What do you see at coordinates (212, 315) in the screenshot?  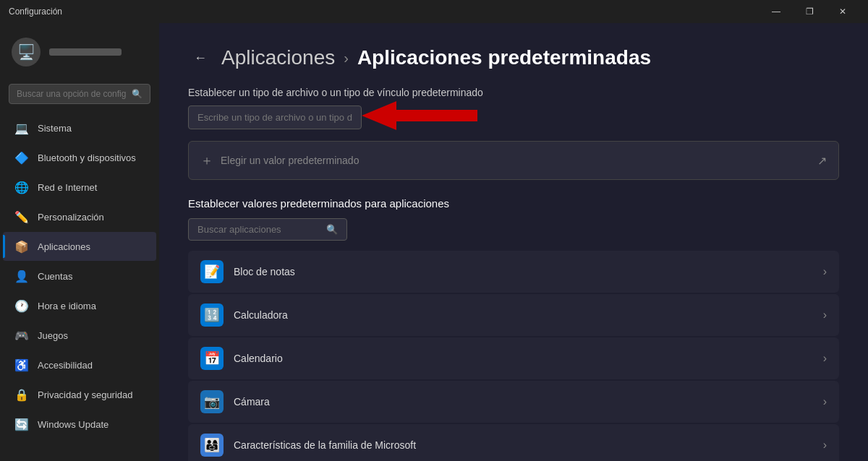 I see `calculator-icon: 🔢` at bounding box center [212, 315].